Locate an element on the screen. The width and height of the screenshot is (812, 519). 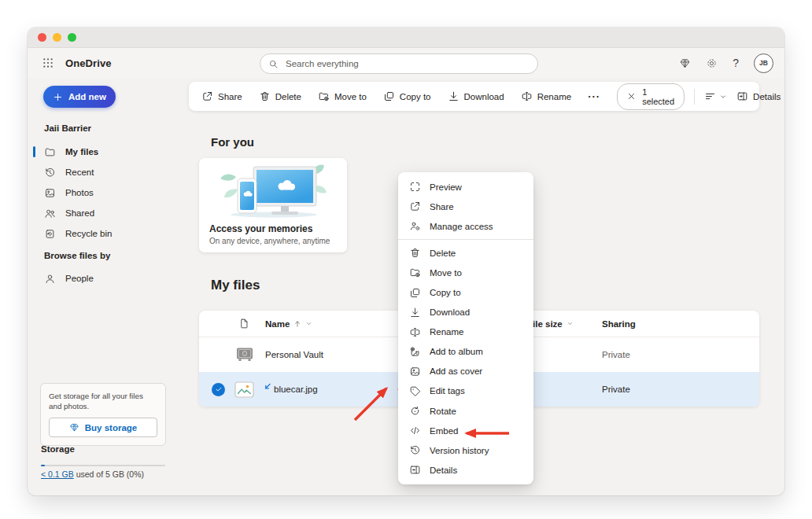
menu-label: Embed is located at coordinates (444, 431).